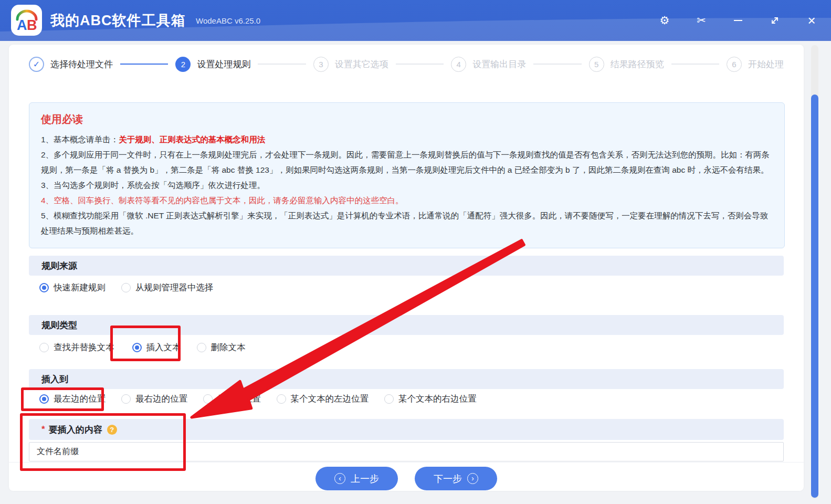 Image resolution: width=831 pixels, height=504 pixels. I want to click on minimize-icon, so click(738, 20).